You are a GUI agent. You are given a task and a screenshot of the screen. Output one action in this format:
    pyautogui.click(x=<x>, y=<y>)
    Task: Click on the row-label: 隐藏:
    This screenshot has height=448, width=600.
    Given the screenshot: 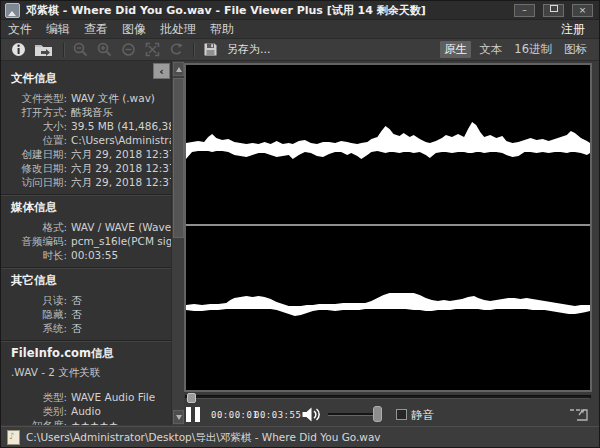 What is the action you would take?
    pyautogui.click(x=34, y=314)
    